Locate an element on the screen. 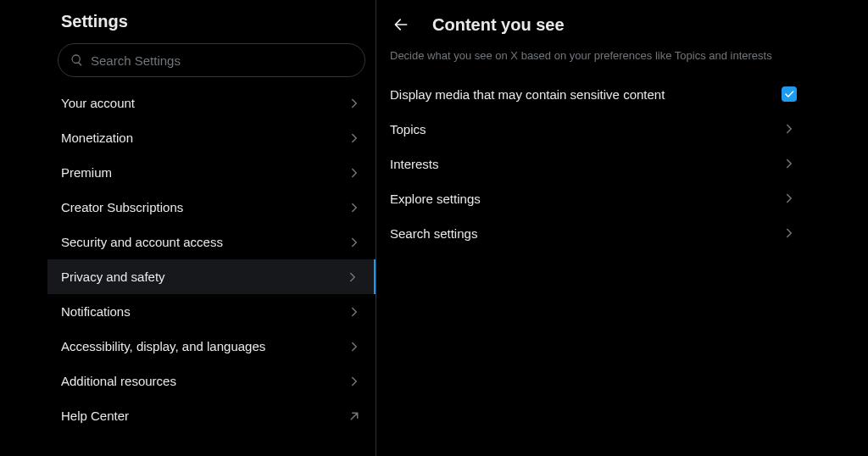  nav-label: Your account is located at coordinates (98, 103).